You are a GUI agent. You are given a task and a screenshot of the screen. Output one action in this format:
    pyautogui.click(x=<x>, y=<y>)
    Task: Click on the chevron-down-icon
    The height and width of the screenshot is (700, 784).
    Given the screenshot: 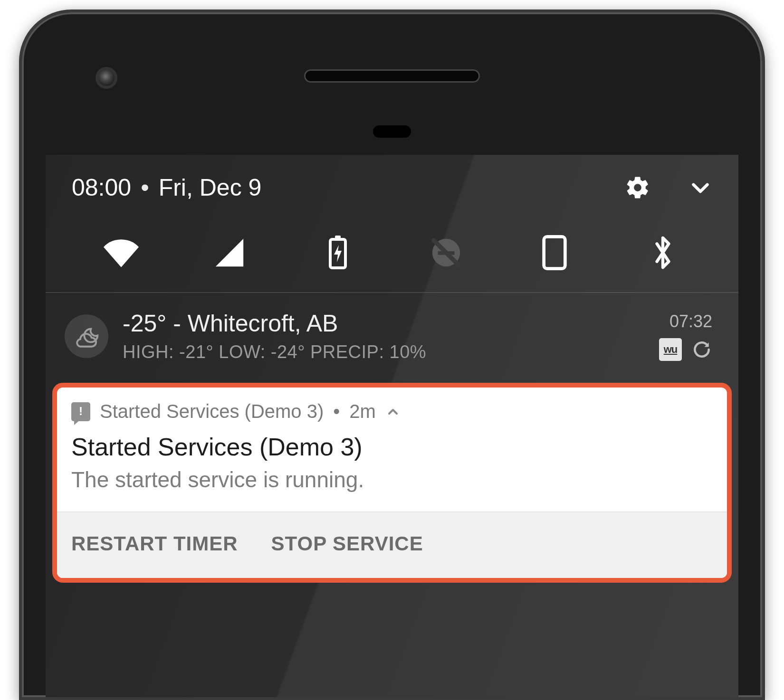 What is the action you would take?
    pyautogui.click(x=700, y=188)
    